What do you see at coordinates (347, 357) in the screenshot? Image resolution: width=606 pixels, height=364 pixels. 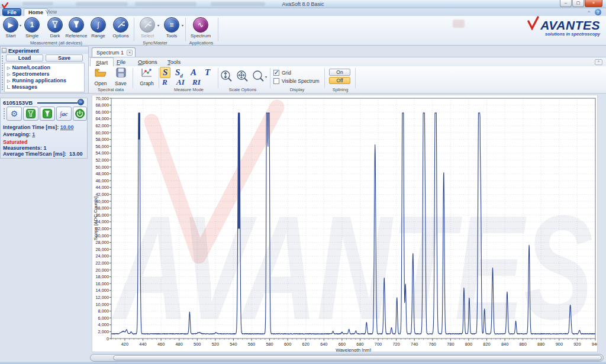 I see `horizontal-scrollbar` at bounding box center [347, 357].